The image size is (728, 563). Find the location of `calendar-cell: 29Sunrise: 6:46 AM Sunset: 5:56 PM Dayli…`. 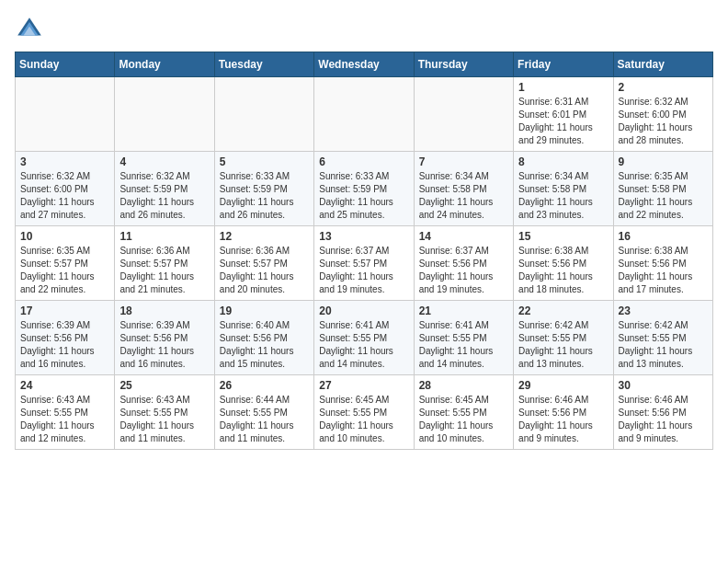

calendar-cell: 29Sunrise: 6:46 AM Sunset: 5:56 PM Dayli… is located at coordinates (563, 412).